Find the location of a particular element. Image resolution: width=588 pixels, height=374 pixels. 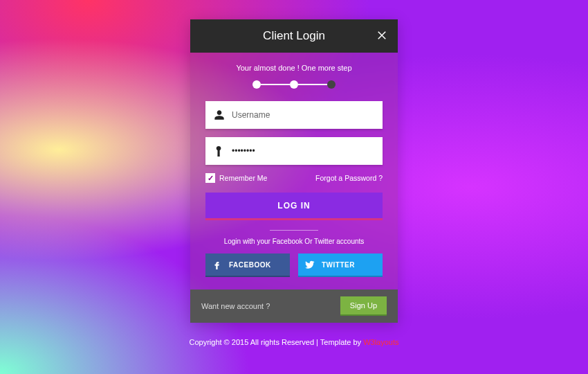

options-row: ✓ Remember Me Forgot a Password ? is located at coordinates (294, 178).